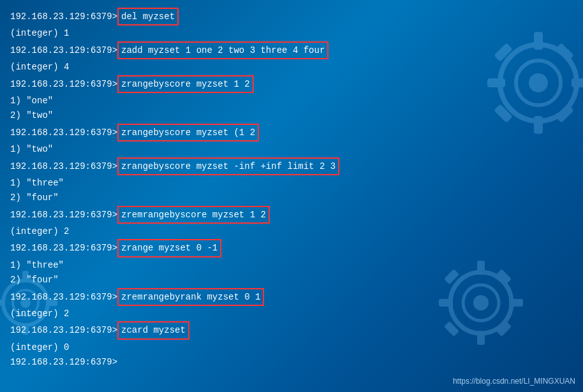 The image size is (583, 392). I want to click on terminal-line: 2) "two", so click(292, 115).